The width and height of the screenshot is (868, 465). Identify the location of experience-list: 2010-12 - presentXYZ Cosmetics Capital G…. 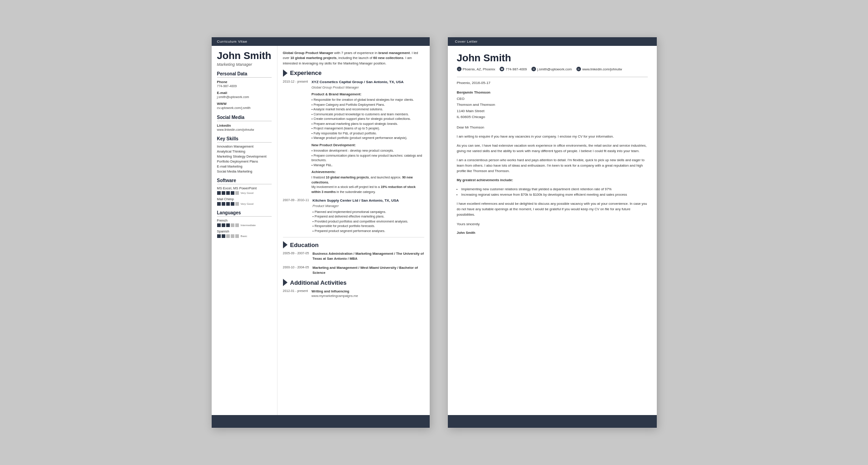
(353, 156).